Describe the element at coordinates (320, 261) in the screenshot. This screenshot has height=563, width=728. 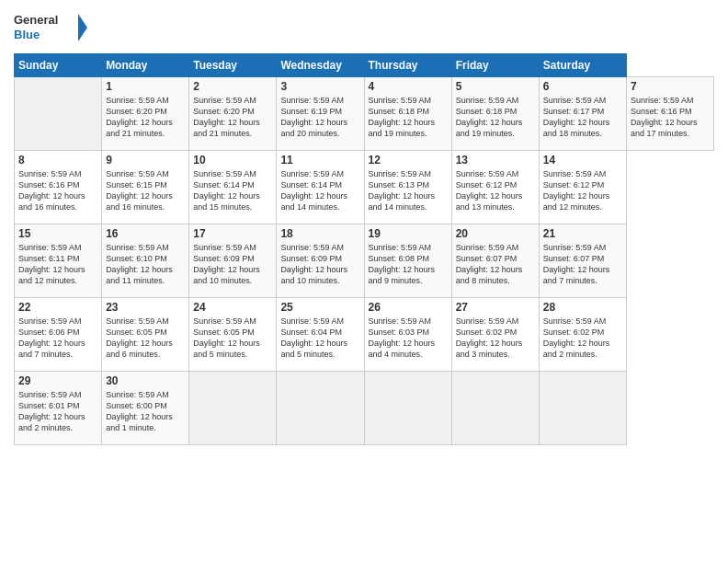
I see `calendar-cell: 18Sunrise: 5:59 AMSunset: 6:09 PMDayligh…` at that location.